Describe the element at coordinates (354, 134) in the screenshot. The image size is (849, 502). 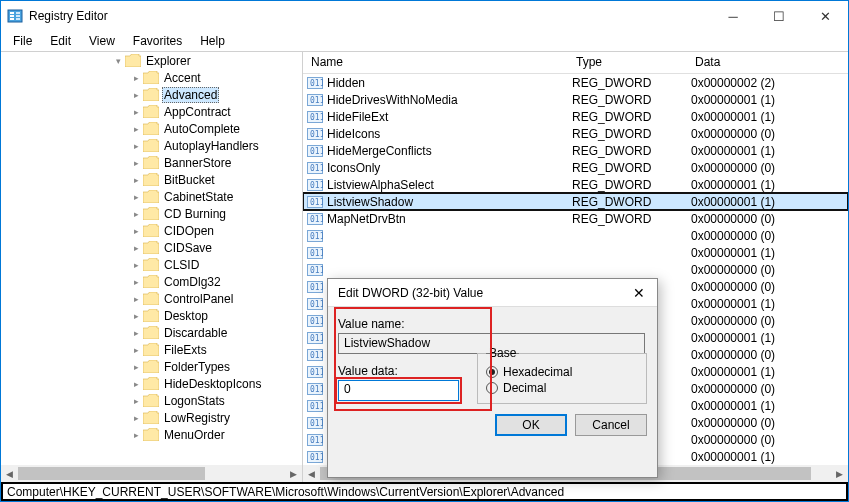
I see `value-name: HideIcons` at that location.